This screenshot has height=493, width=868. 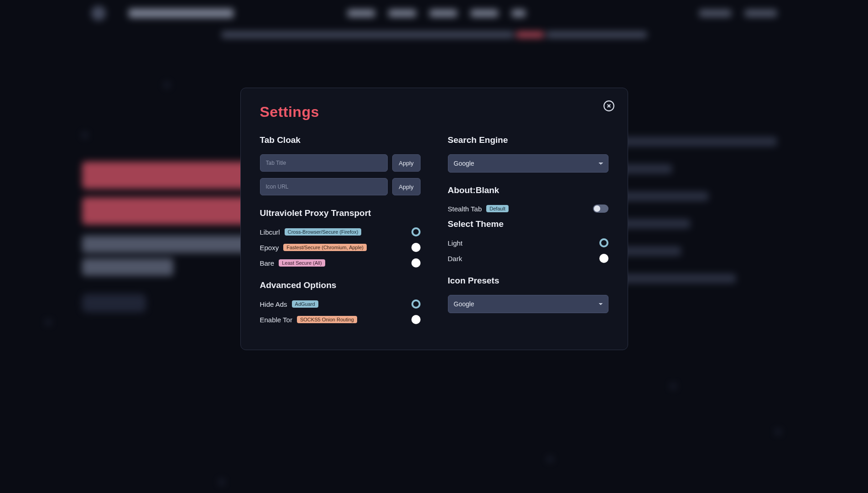 I want to click on theme-label: Dark, so click(x=455, y=258).